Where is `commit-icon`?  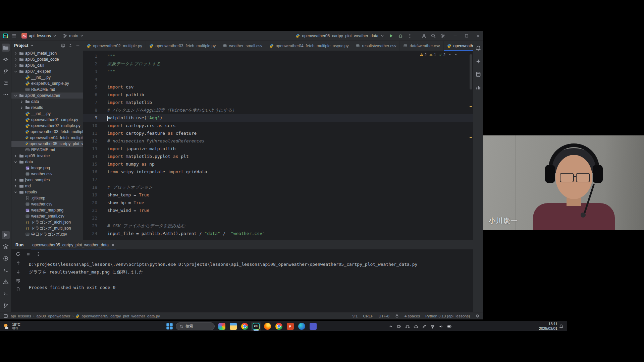
commit-icon is located at coordinates (6, 59).